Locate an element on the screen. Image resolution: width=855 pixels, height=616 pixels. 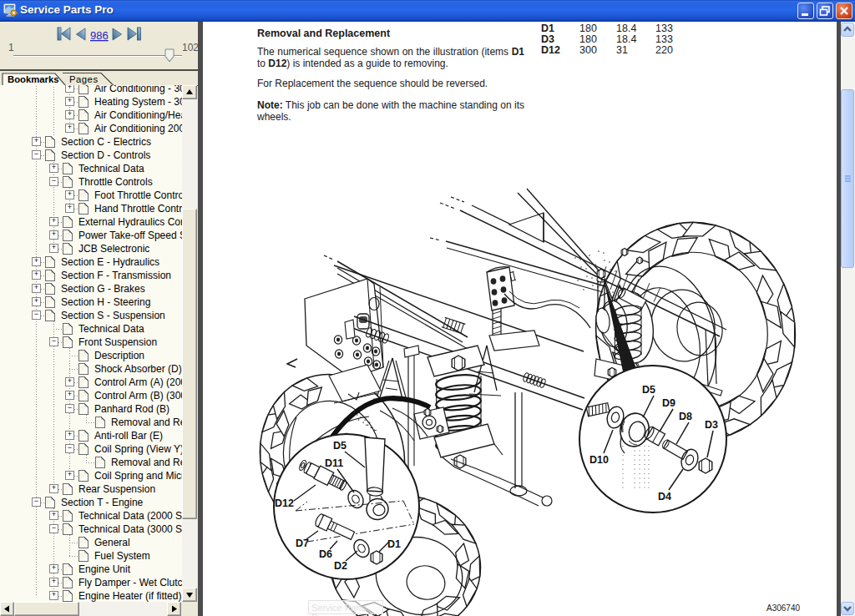
svg-text: Pages is located at coordinates (83, 79).